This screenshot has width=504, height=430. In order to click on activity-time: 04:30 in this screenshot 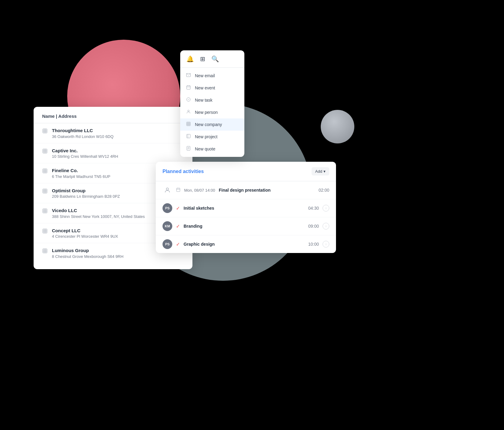, I will do `click(313, 208)`.